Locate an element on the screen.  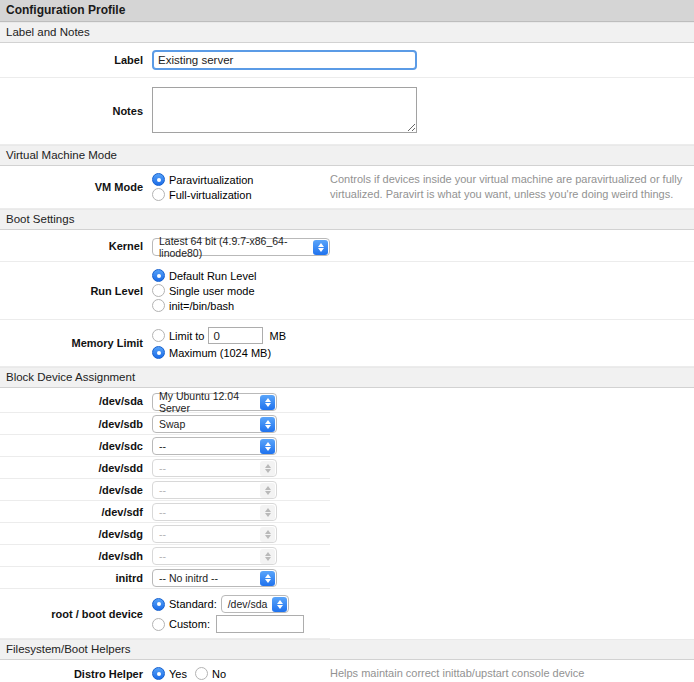
dev-sdh-select: -- is located at coordinates (214, 556).